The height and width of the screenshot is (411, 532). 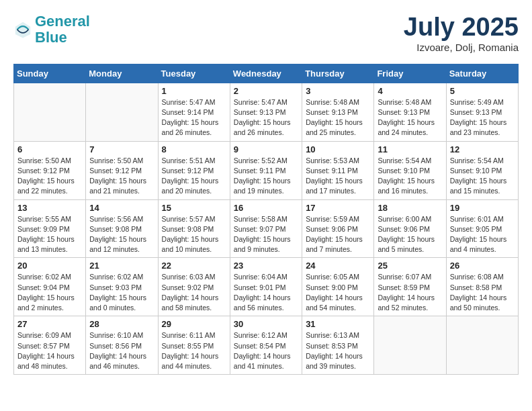 What do you see at coordinates (266, 73) in the screenshot?
I see `calendar-header: SundayMondayTuesdayWednesdayThursdayFrid…` at bounding box center [266, 73].